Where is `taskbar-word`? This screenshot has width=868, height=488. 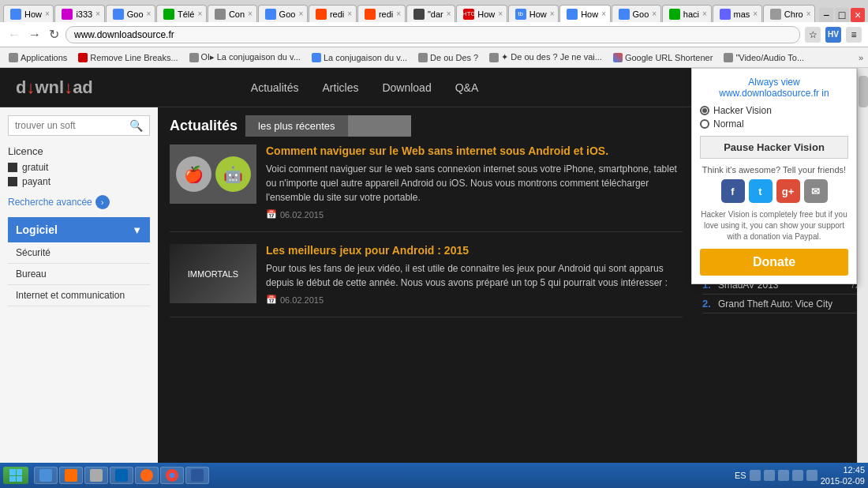 taskbar-word is located at coordinates (197, 475).